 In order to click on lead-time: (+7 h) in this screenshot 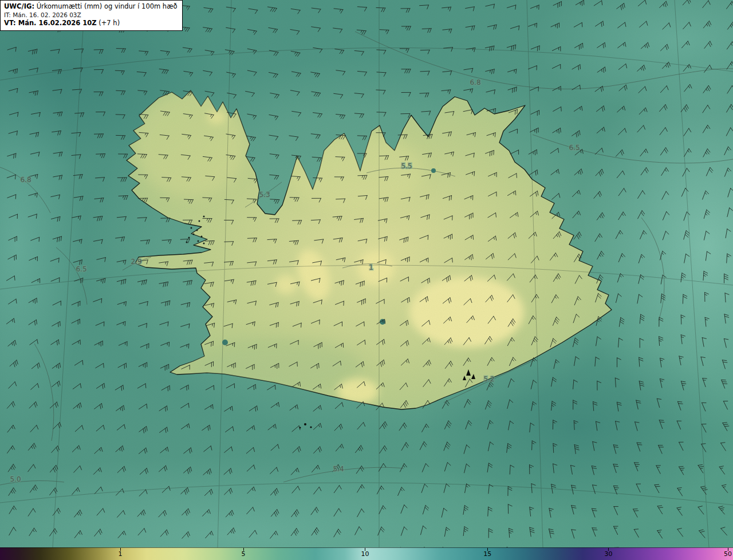, I will do `click(109, 23)`.